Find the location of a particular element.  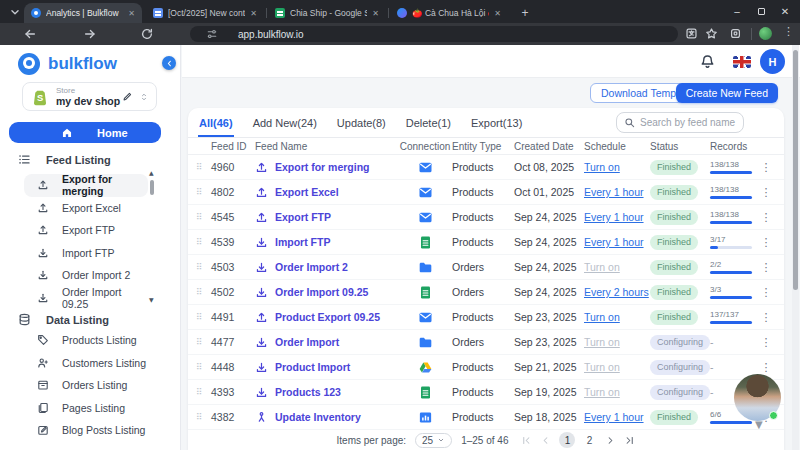

scroll-up-icon: ▲ is located at coordinates (152, 172).